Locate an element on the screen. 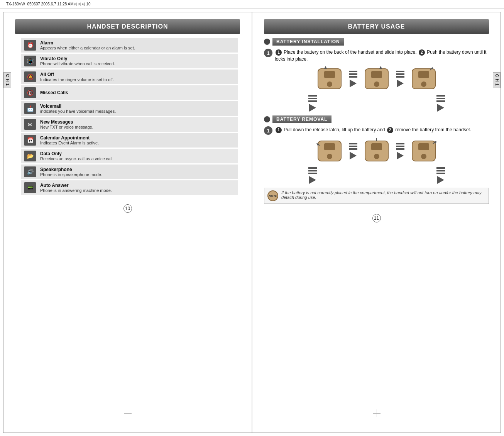  item-autoanswer-desc: Phone is in answering machine mode. is located at coordinates (137, 190).